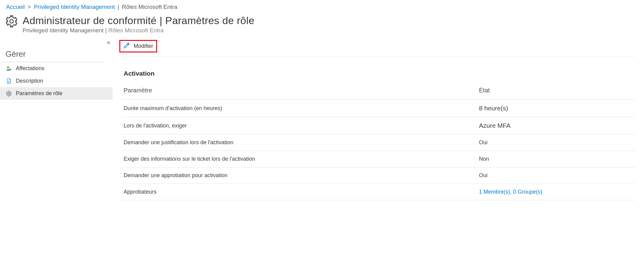 The height and width of the screenshot is (254, 644). What do you see at coordinates (74, 7) in the screenshot?
I see `breadcrumb-pim: Privileged Identity Management` at bounding box center [74, 7].